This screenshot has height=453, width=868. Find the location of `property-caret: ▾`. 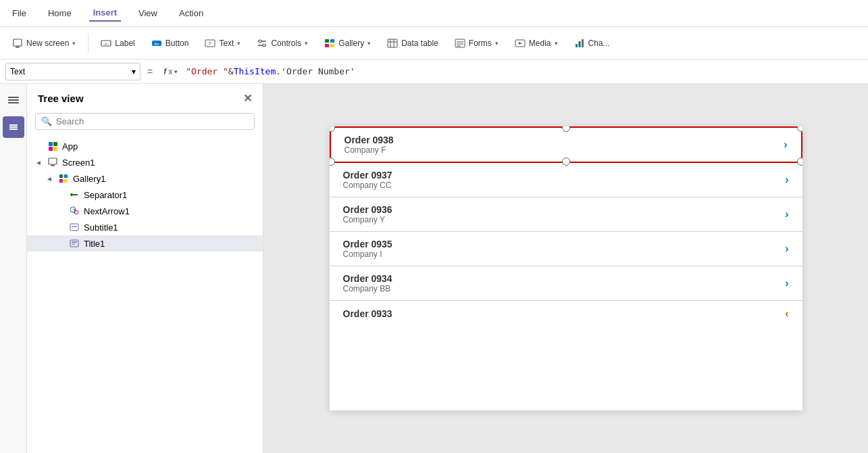

property-caret: ▾ is located at coordinates (134, 72).